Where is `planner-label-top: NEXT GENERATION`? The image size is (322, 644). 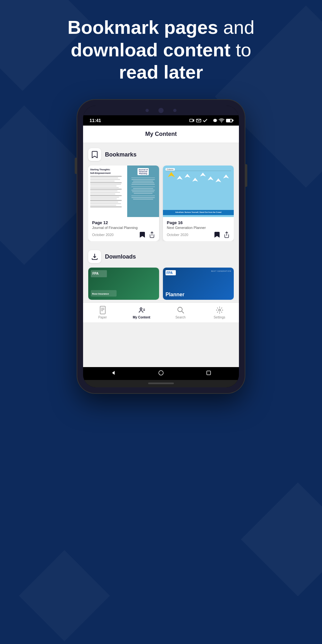
planner-label-top: NEXT GENERATION is located at coordinates (221, 271).